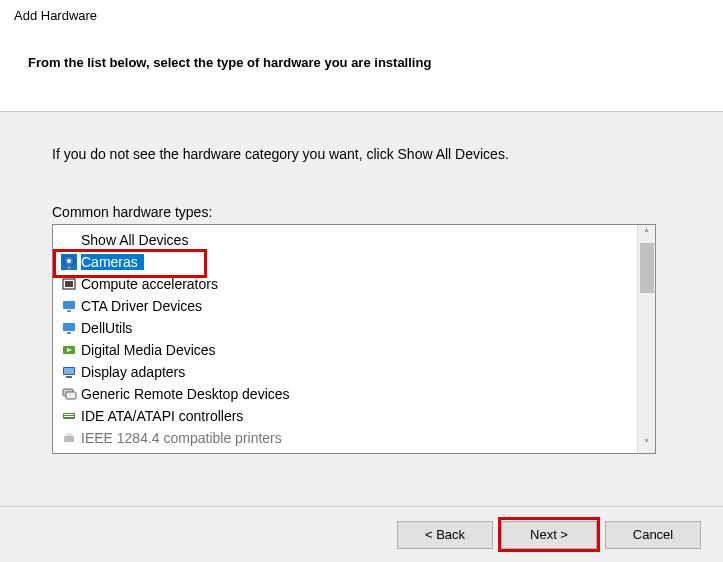  Describe the element at coordinates (69, 438) in the screenshot. I see `printer-icon` at that location.